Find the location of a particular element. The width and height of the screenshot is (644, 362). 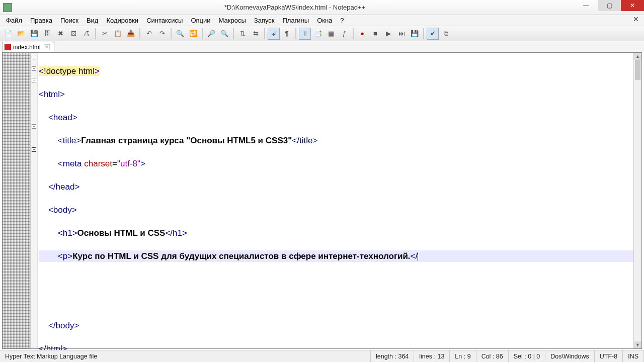

window-controls: — ▢ ✕ is located at coordinates (609, 7).